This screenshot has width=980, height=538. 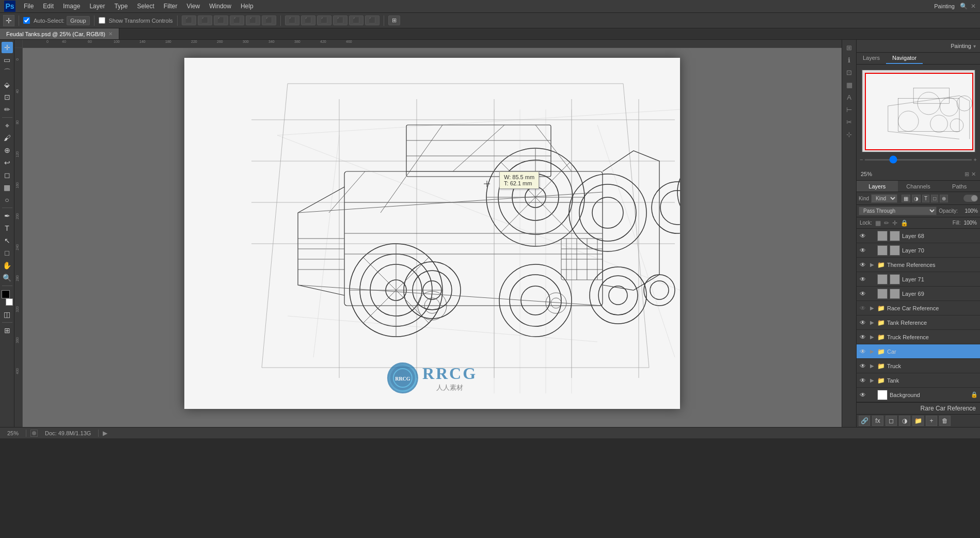 What do you see at coordinates (877, 186) in the screenshot?
I see `layers-tab-layers: Layers` at bounding box center [877, 186].